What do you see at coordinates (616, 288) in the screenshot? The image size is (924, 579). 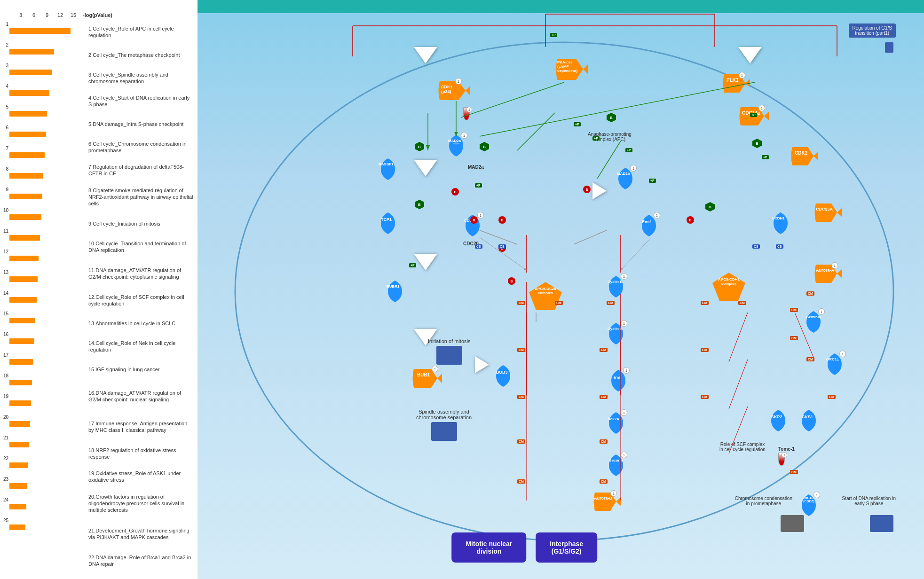 I see `cyclinb-node: Cyclin B 1` at bounding box center [616, 288].